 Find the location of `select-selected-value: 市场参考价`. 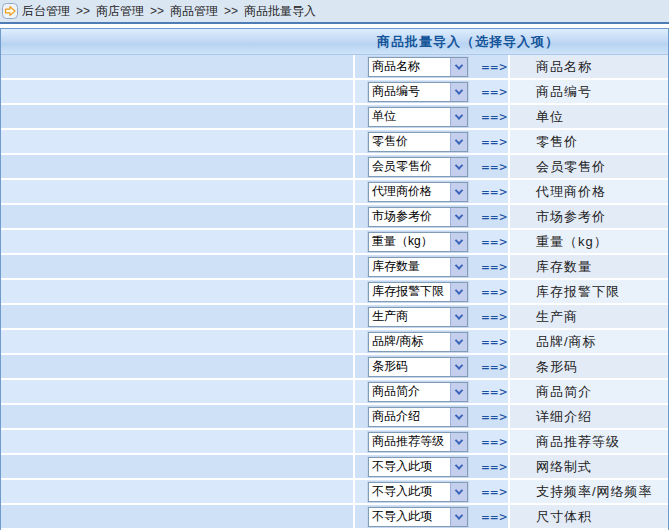

select-selected-value: 市场参考价 is located at coordinates (410, 216).